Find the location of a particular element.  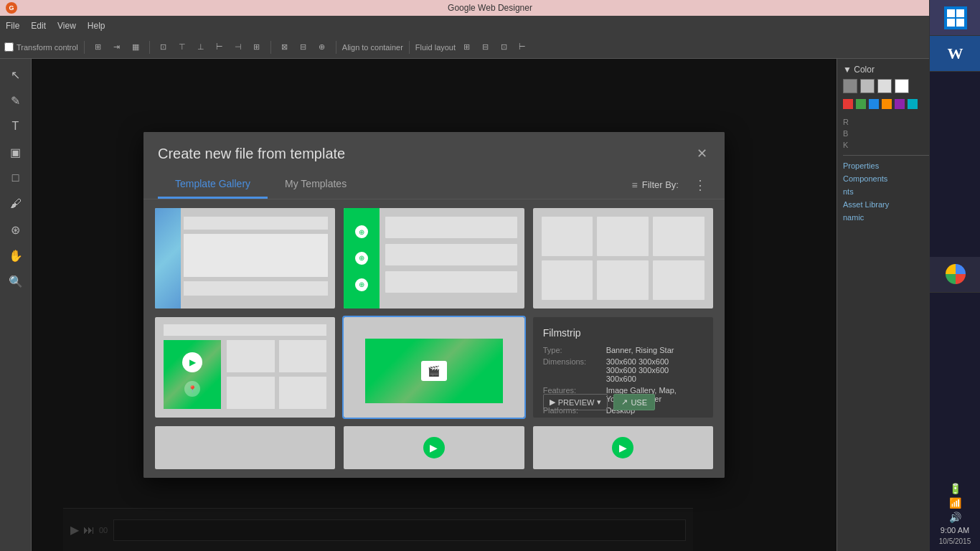

title-bar: G Google Web Designer — ❐ ✕ is located at coordinates (490, 8).